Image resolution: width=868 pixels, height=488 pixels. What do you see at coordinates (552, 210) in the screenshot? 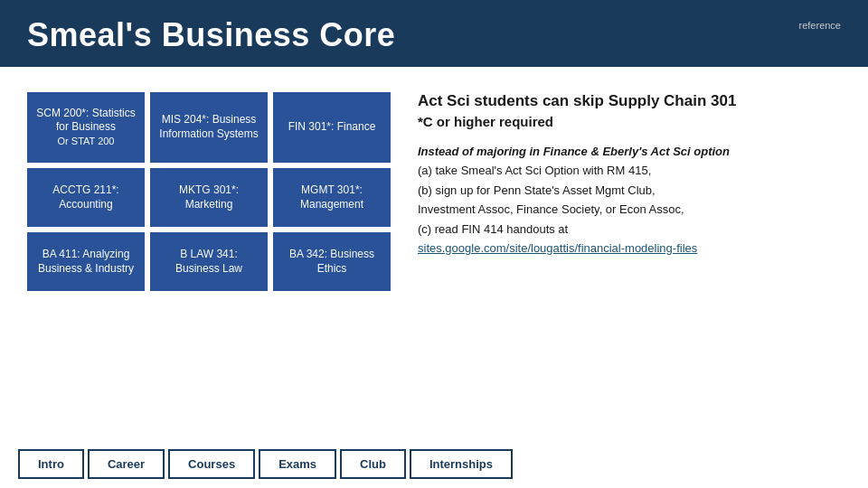
I see `info-item-b2: Investment Assoc, Finance Society, or Ec…` at bounding box center [552, 210].